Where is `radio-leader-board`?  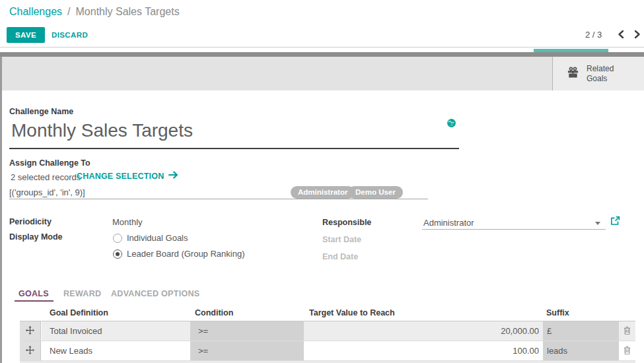 radio-leader-board is located at coordinates (118, 254).